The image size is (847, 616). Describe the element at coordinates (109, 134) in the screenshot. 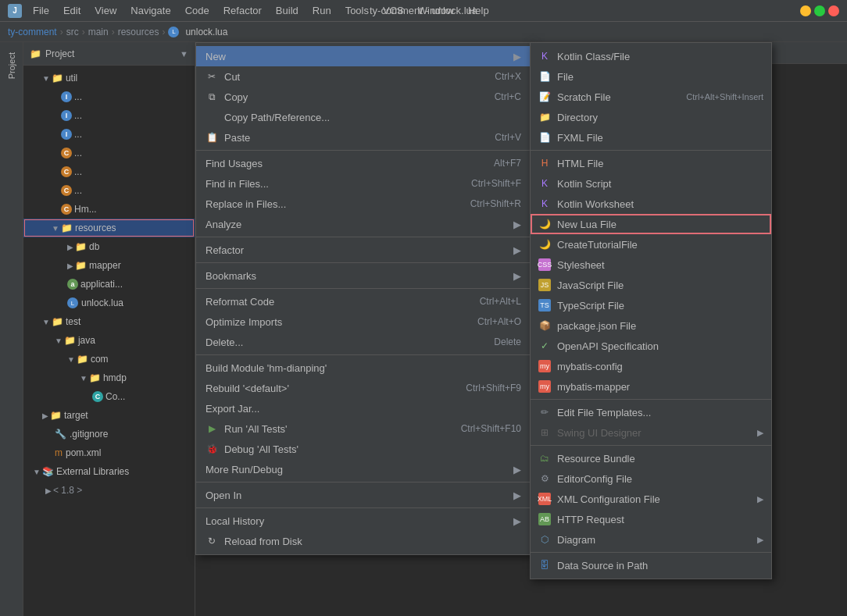

I see `tree-item-i3: I ...` at that location.